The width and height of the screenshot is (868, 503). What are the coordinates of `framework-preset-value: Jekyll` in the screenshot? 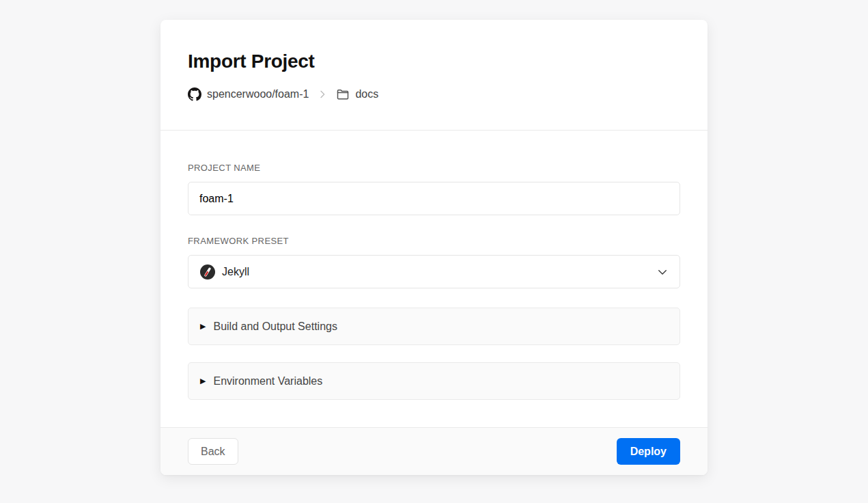 It's located at (439, 272).